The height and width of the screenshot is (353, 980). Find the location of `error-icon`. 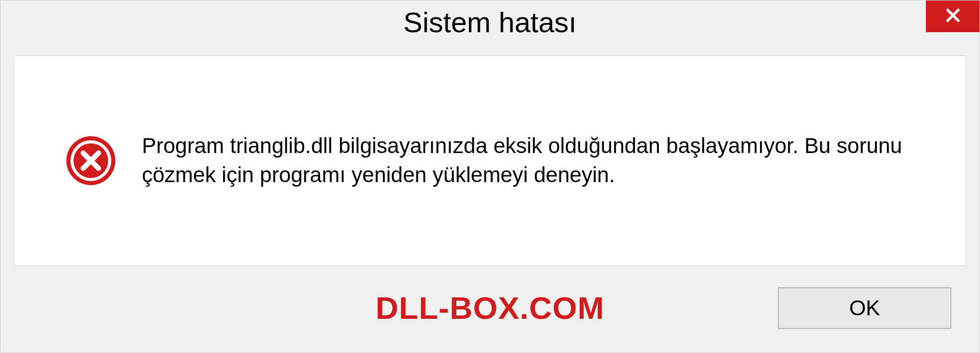

error-icon is located at coordinates (91, 161).